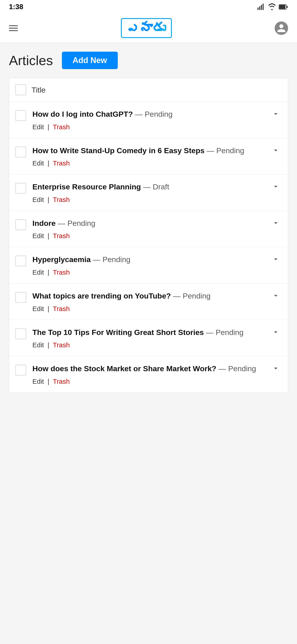 Image resolution: width=297 pixels, height=644 pixels. What do you see at coordinates (38, 345) in the screenshot?
I see `edit-link-7: Edit` at bounding box center [38, 345].